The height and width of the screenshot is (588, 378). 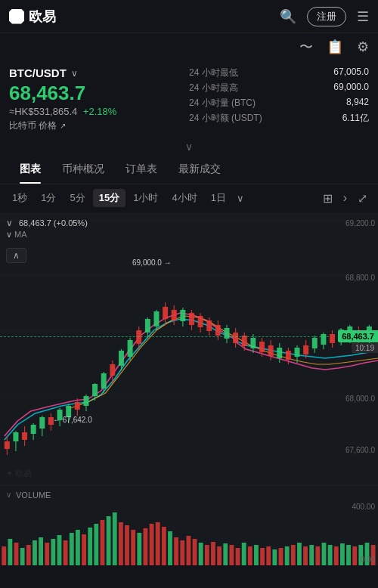 I want to click on annotation-high: 69,000.0 →, so click(x=152, y=263).